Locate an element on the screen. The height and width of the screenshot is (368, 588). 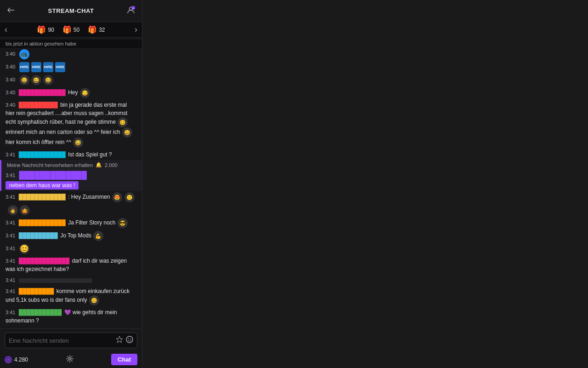
message-row: 3:40 HIRE HIRE HIRE HIRE is located at coordinates (71, 67).